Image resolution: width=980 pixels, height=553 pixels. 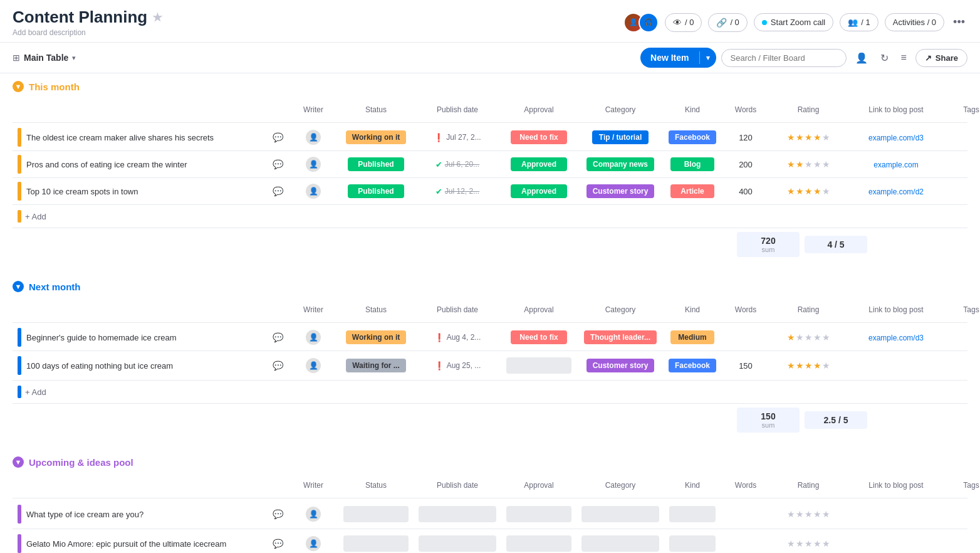 What do you see at coordinates (692, 337) in the screenshot?
I see `kind-badge: Medium` at bounding box center [692, 337].